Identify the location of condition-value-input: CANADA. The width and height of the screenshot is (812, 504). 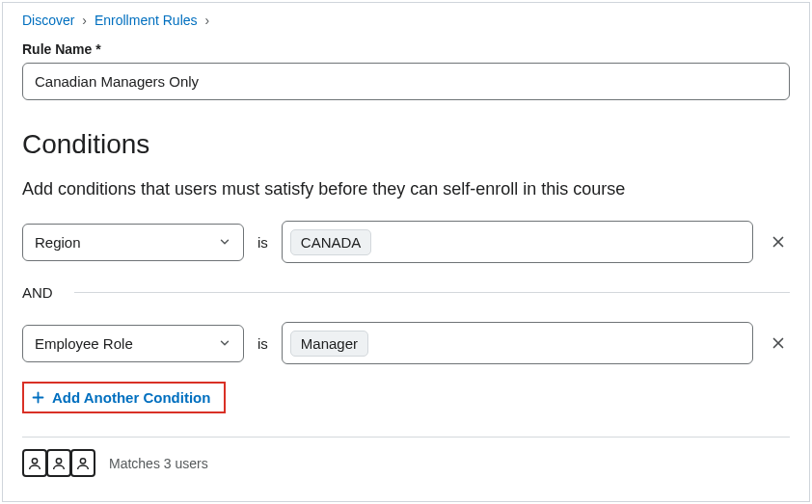
(517, 242).